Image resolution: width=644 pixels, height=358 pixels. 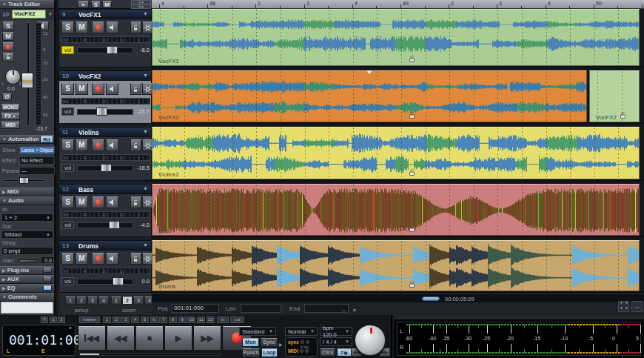 What do you see at coordinates (104, 301) in the screenshot?
I see `setup-button: 4` at bounding box center [104, 301].